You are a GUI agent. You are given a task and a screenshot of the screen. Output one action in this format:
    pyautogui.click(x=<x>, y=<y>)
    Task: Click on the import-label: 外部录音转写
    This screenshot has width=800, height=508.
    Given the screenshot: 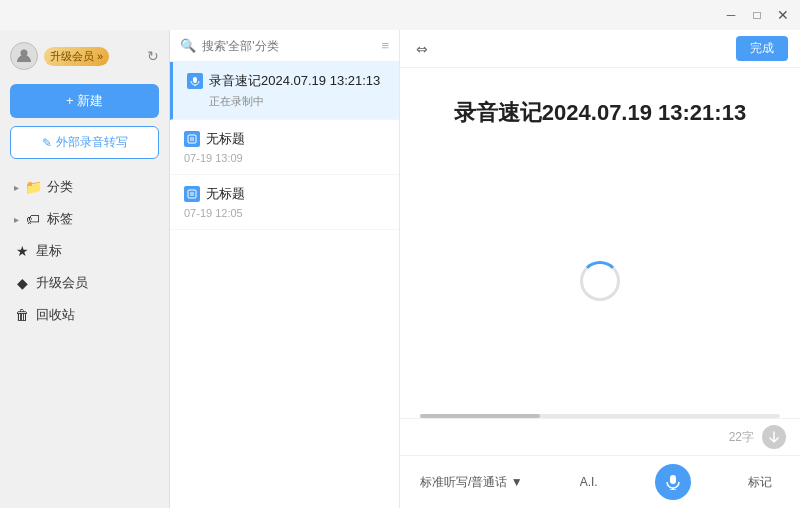 What is the action you would take?
    pyautogui.click(x=92, y=142)
    